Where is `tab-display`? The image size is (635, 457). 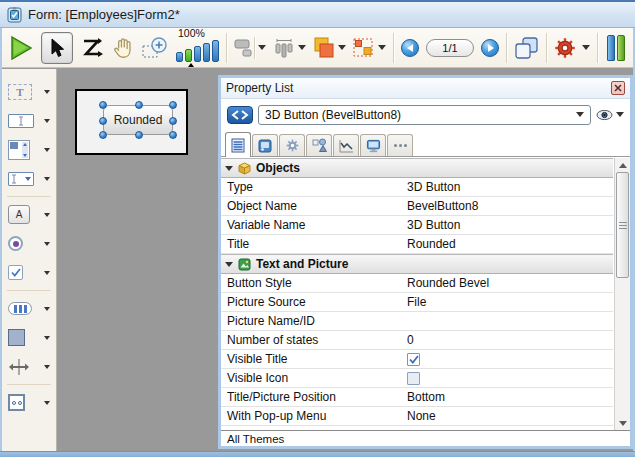 tab-display is located at coordinates (373, 145).